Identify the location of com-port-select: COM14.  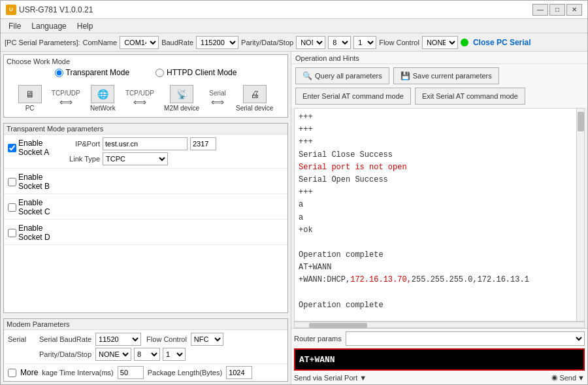
(139, 42).